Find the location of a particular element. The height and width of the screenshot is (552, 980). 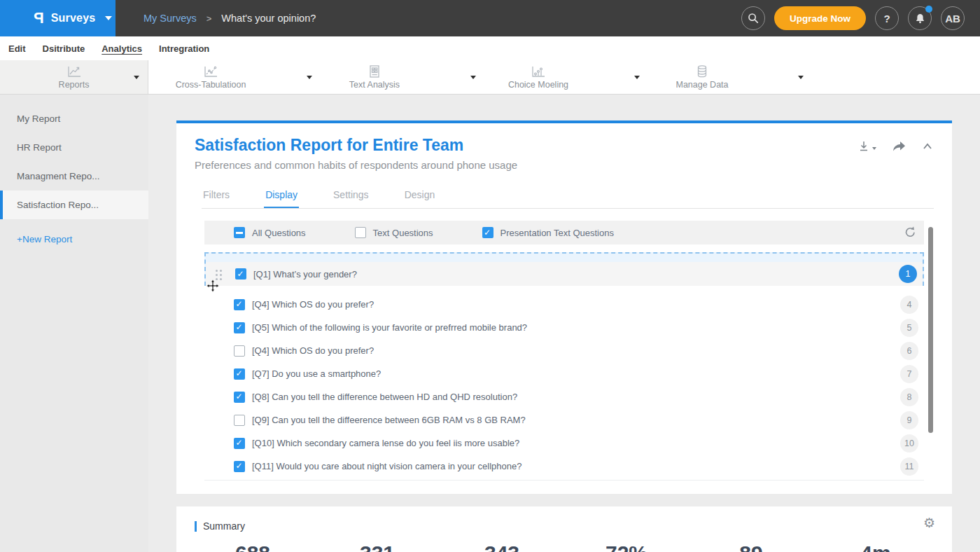

share-button is located at coordinates (899, 146).